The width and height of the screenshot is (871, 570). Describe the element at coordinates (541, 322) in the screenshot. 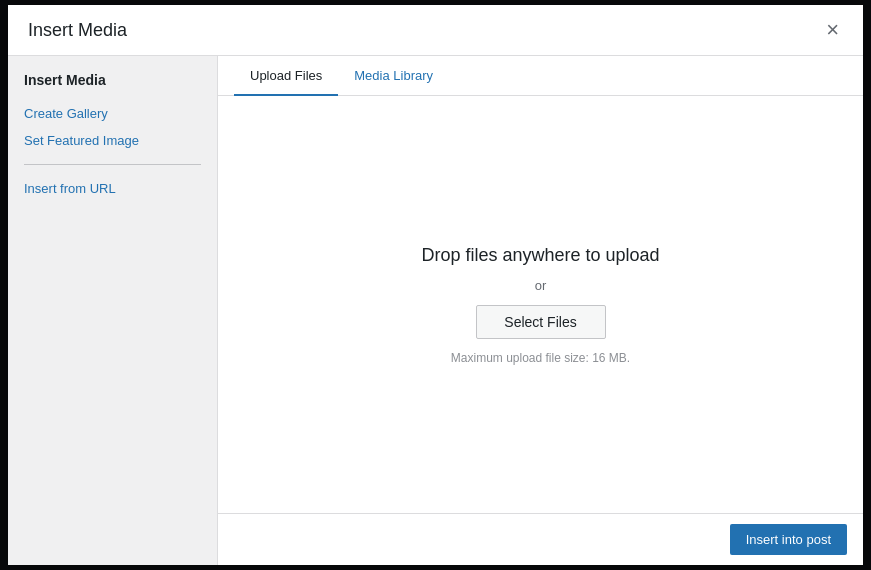

I see `select-files-button: Select Files` at that location.